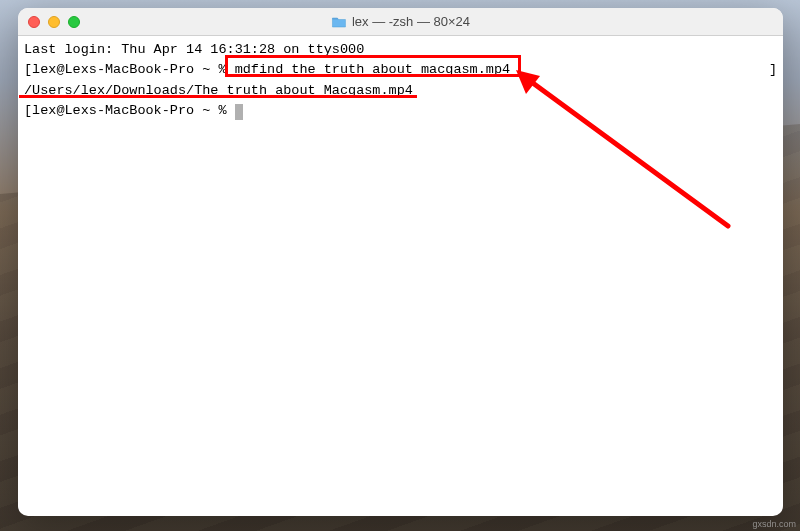  What do you see at coordinates (400, 22) in the screenshot?
I see `window-title: lex — -zsh — 80×24` at bounding box center [400, 22].